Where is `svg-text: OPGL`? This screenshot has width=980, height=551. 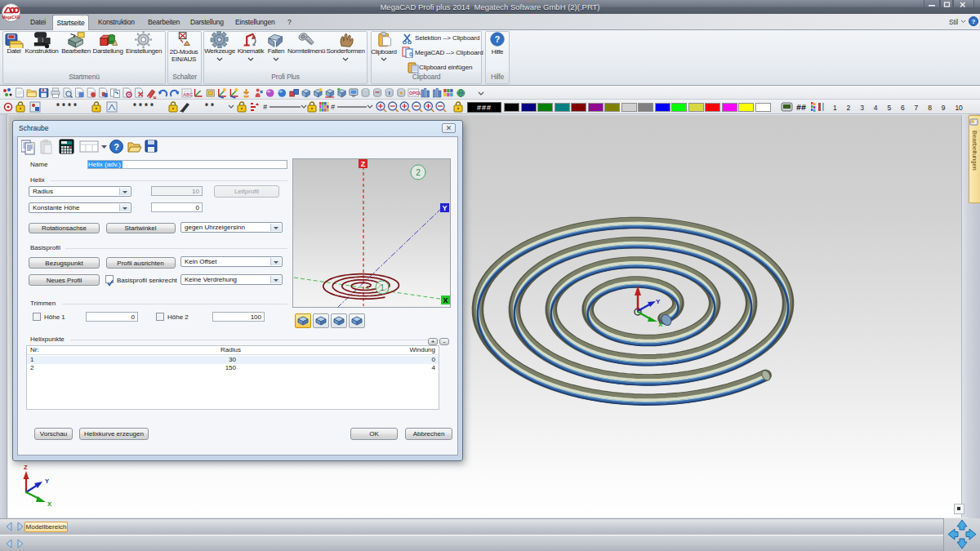 svg-text: OPGL is located at coordinates (416, 93).